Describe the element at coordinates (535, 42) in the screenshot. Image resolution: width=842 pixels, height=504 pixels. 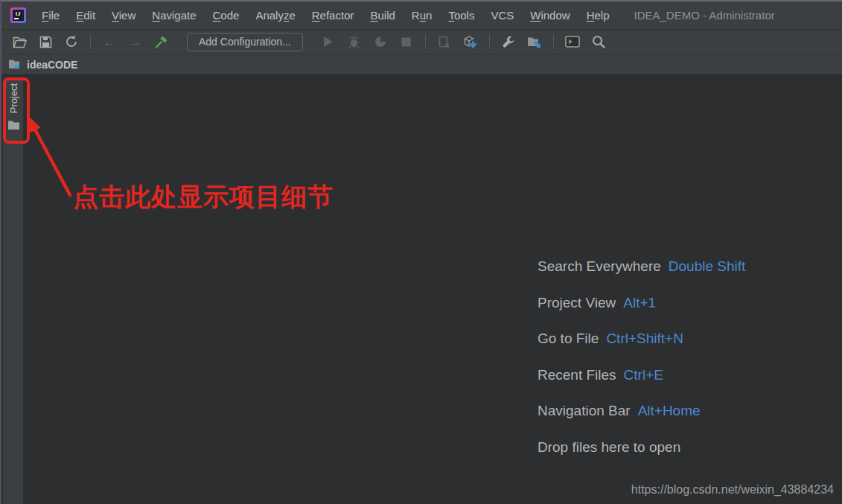
I see `project-structure-icon` at that location.